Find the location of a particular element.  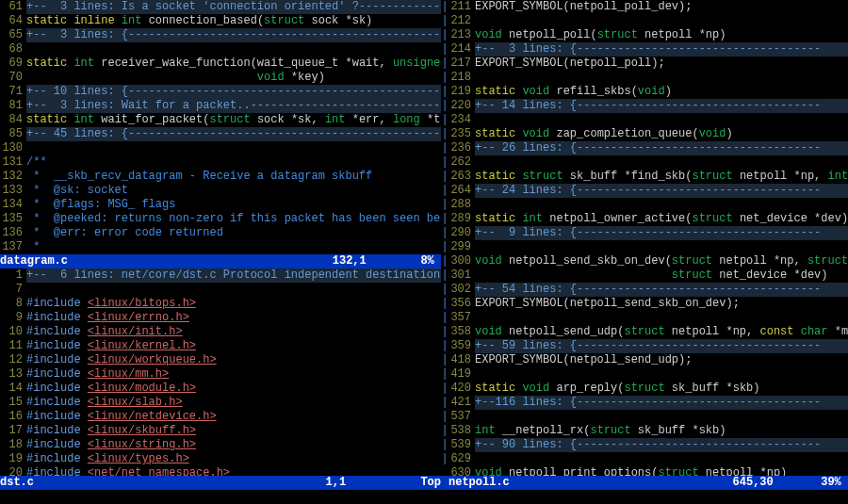

line-content: +-- 9 lines: {--------------------------… is located at coordinates (661, 234).